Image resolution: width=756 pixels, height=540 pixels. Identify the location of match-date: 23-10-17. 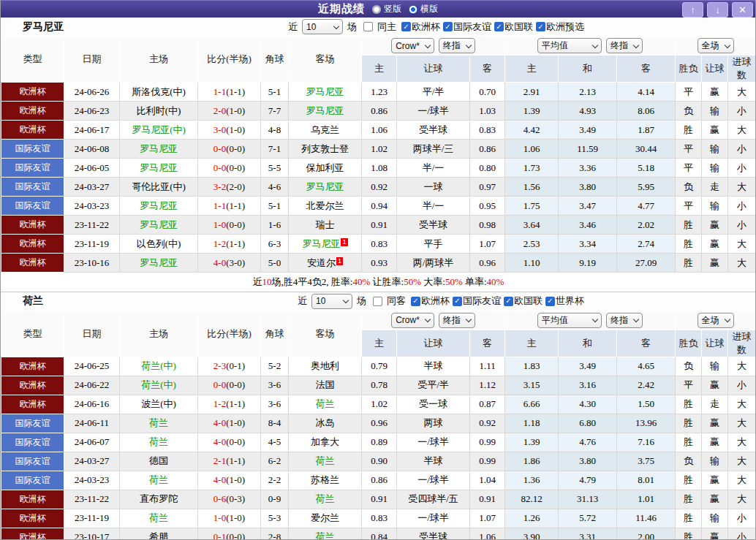
(92, 533).